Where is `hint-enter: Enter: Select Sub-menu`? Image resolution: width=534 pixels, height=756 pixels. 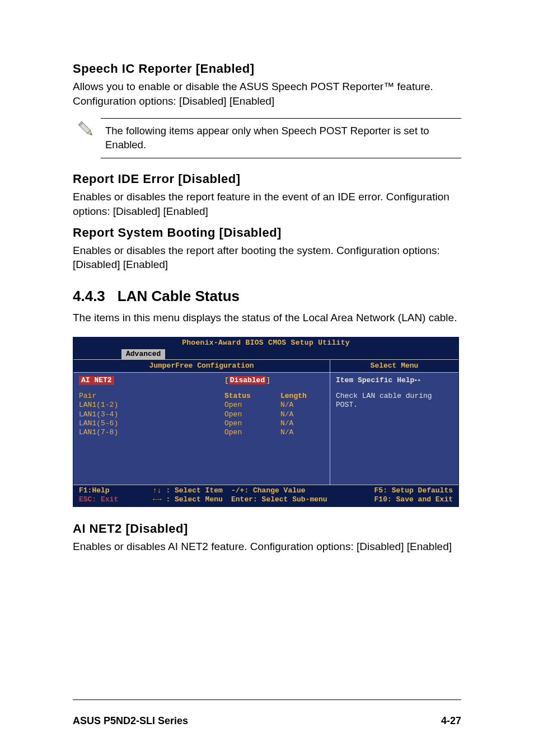 hint-enter: Enter: Select Sub-menu is located at coordinates (287, 500).